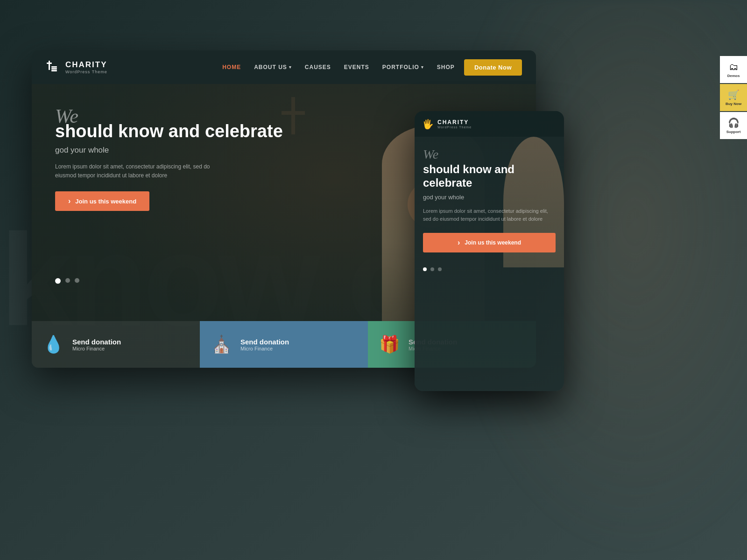  What do you see at coordinates (489, 197) in the screenshot?
I see `mobile-hero-subtitle: god your whole` at bounding box center [489, 197].